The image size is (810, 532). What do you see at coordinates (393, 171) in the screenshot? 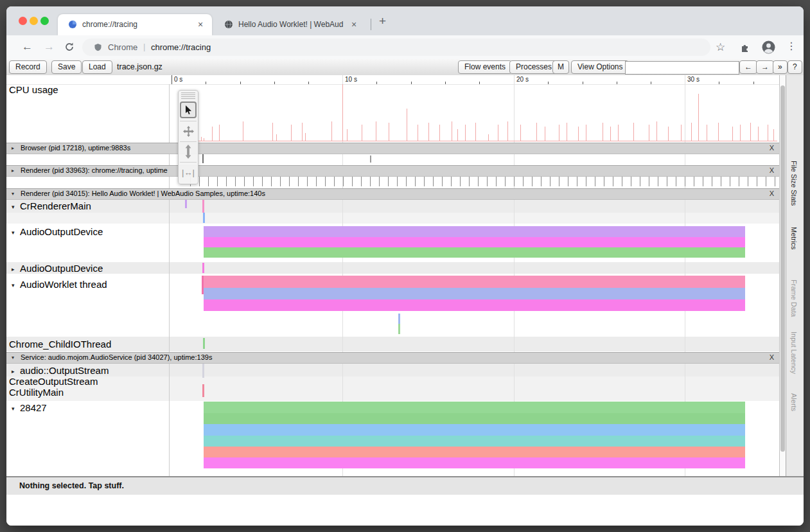
I see `process-header: ▸Renderer (pid 33963): chrome://tracing,…` at bounding box center [393, 171].